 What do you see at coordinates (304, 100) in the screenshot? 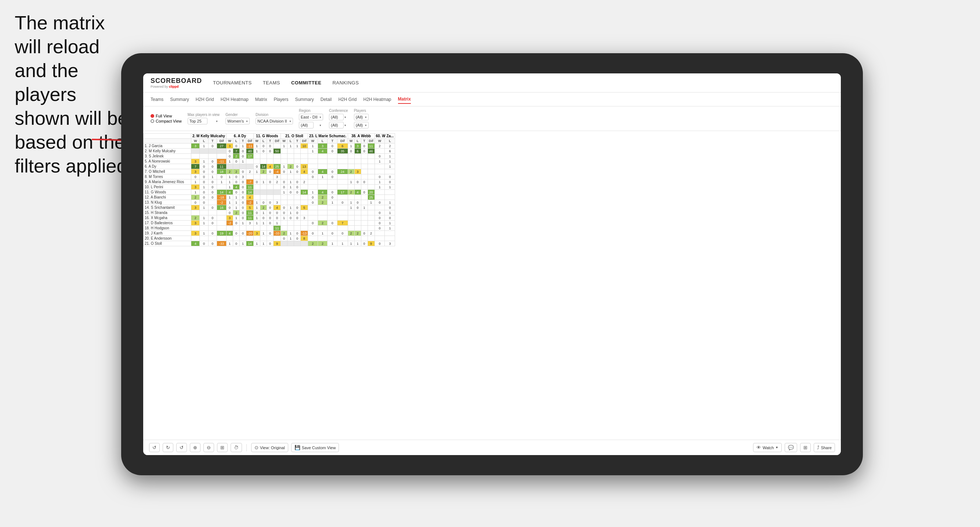
I see `subnav-summary2: Summary` at bounding box center [304, 100].